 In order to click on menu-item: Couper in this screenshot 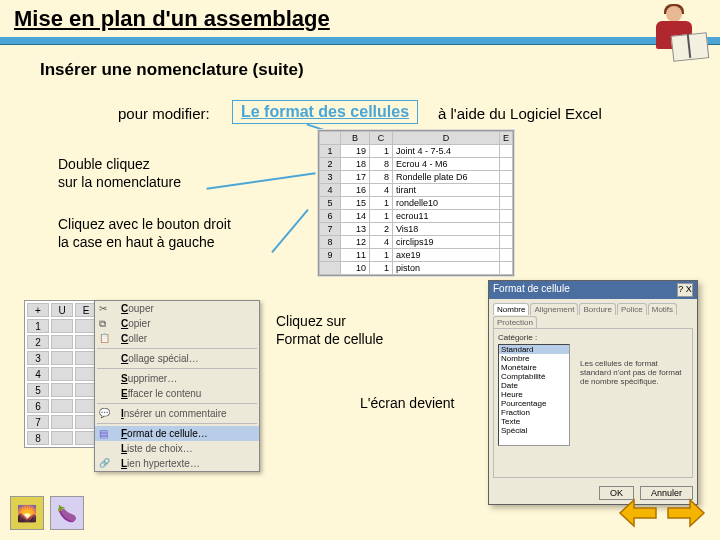, I will do `click(177, 308)`.